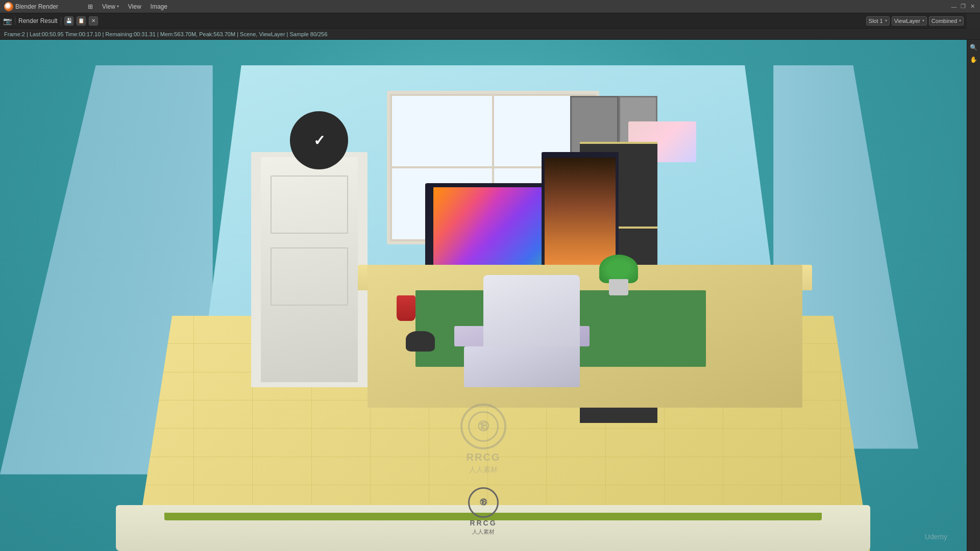  I want to click on menu-bar: ⊞ View ▾ View Image, so click(128, 6).